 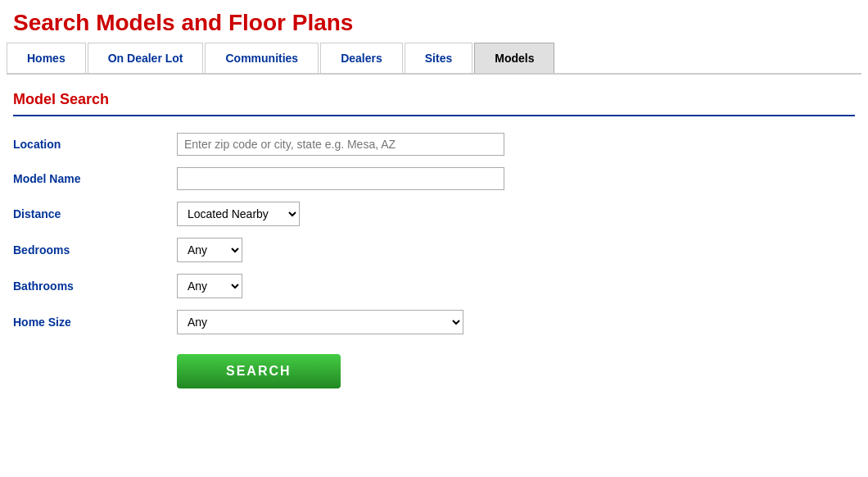 I want to click on distance-control: Located Nearby 10 miles 25 miles 50 mile…, so click(x=238, y=214).